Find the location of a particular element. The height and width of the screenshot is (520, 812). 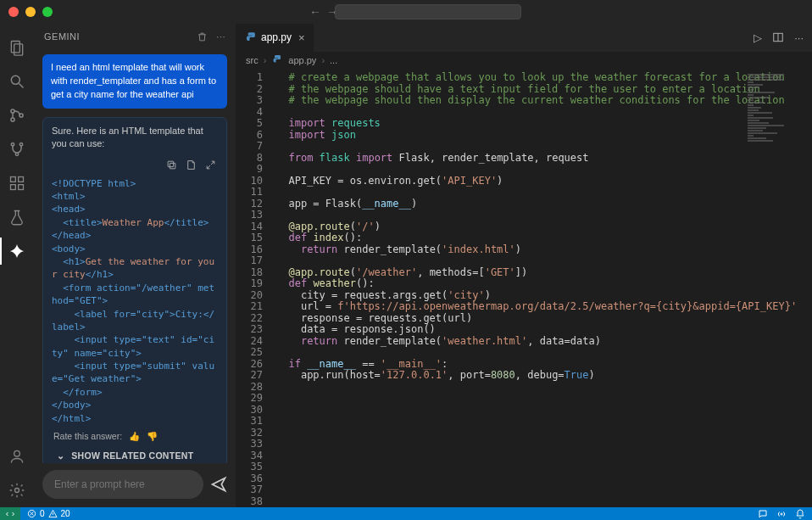

prompt-row is located at coordinates (135, 485).